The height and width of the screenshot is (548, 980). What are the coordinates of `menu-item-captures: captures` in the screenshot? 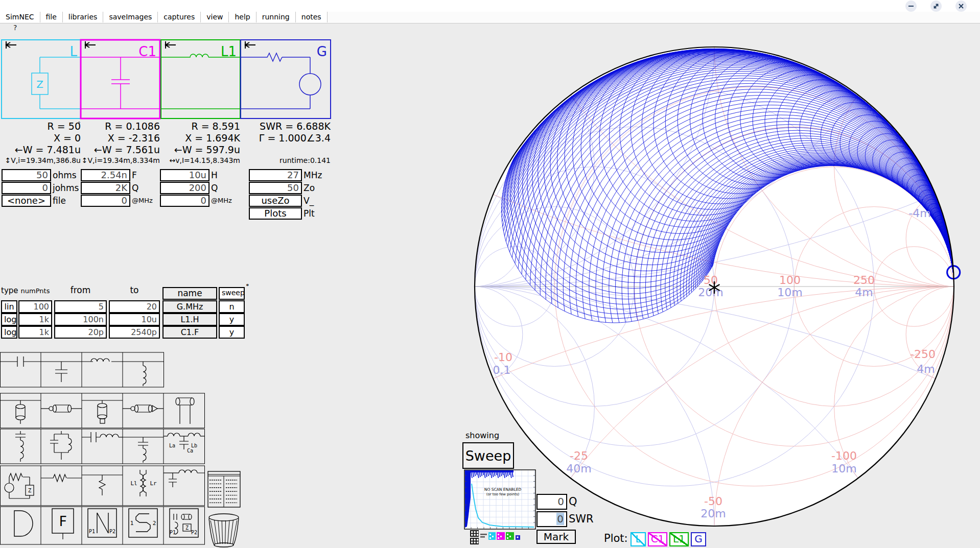 It's located at (179, 17).